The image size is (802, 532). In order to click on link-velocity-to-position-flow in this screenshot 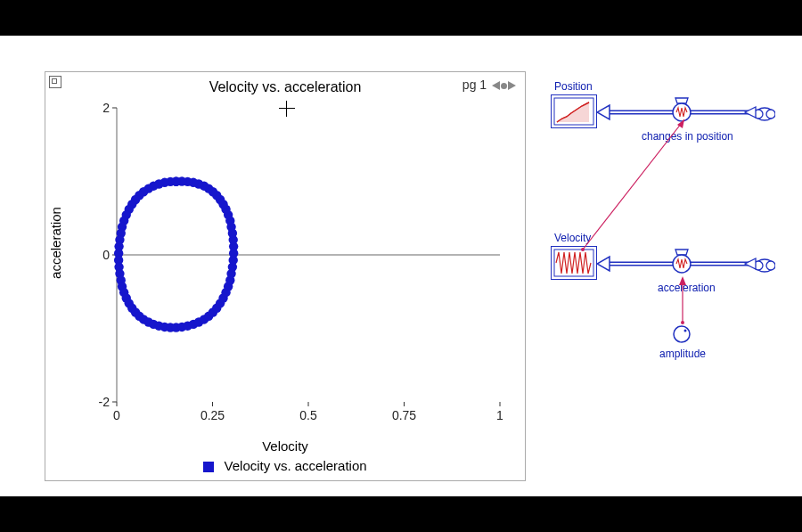, I will do `click(651, 187)`.